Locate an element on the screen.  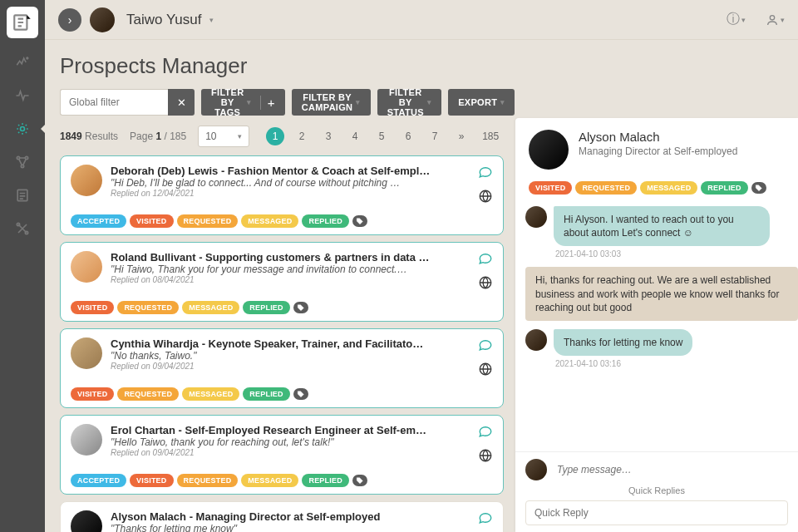
quick-reply-input is located at coordinates (657, 513).